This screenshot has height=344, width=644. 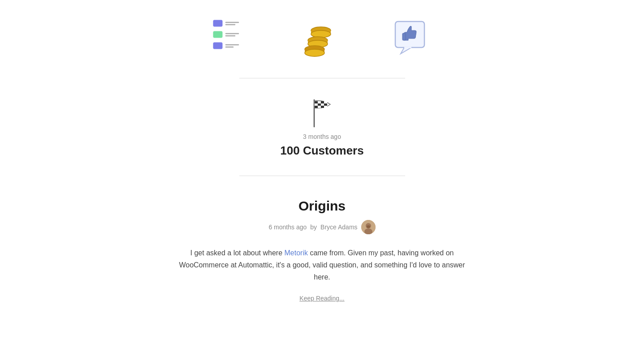 What do you see at coordinates (314, 227) in the screenshot?
I see `post-by: by` at bounding box center [314, 227].